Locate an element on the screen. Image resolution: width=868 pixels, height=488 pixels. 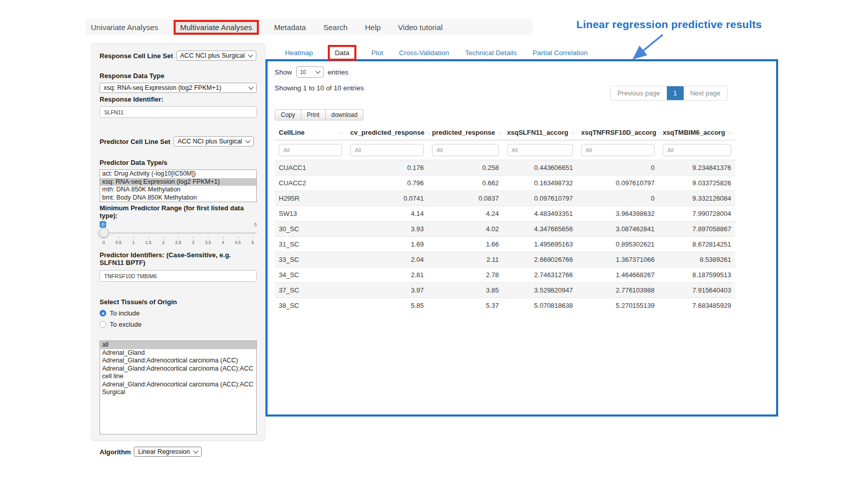
cv-predicted-response-cell: 4.14 is located at coordinates (387, 214).